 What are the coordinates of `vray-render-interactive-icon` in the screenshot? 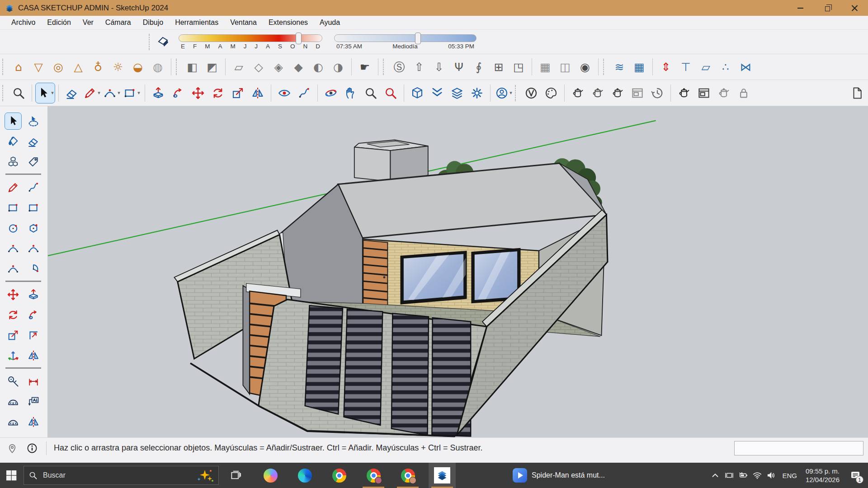 It's located at (598, 93).